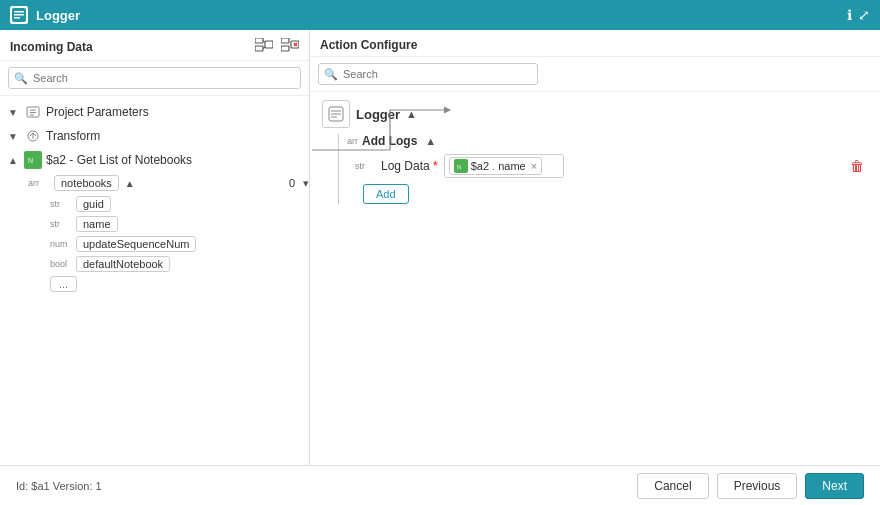 Image resolution: width=880 pixels, height=505 pixels. Describe the element at coordinates (608, 166) in the screenshot. I see `log-data-row: str Log Data * N` at that location.